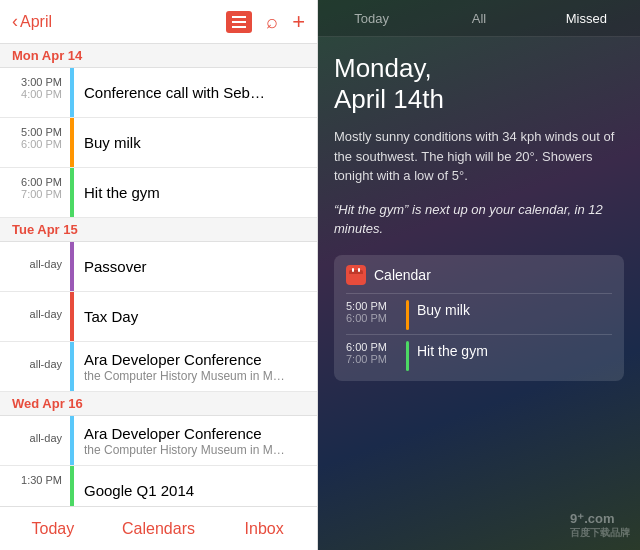  Describe the element at coordinates (35, 192) in the screenshot. I see `event-time: 6:00 PM 7:00 PM` at that location.